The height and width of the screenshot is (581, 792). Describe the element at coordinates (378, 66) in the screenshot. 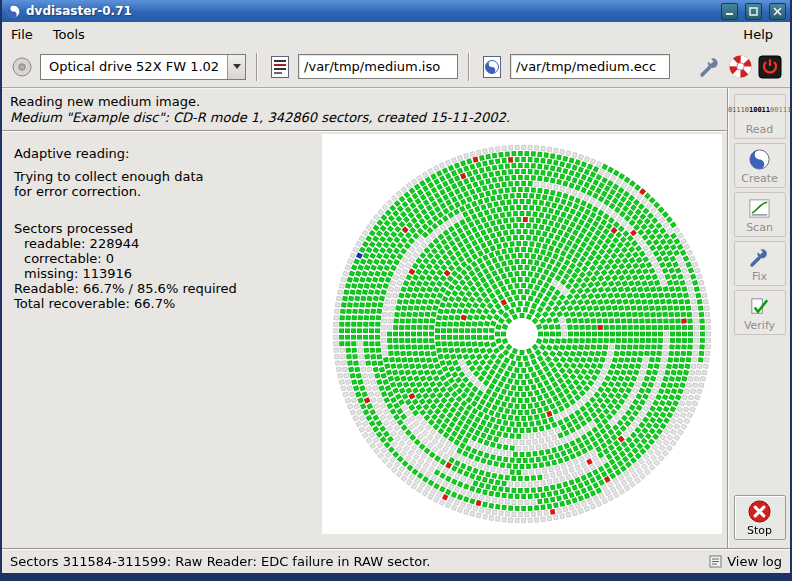

I see `image-path-input` at that location.